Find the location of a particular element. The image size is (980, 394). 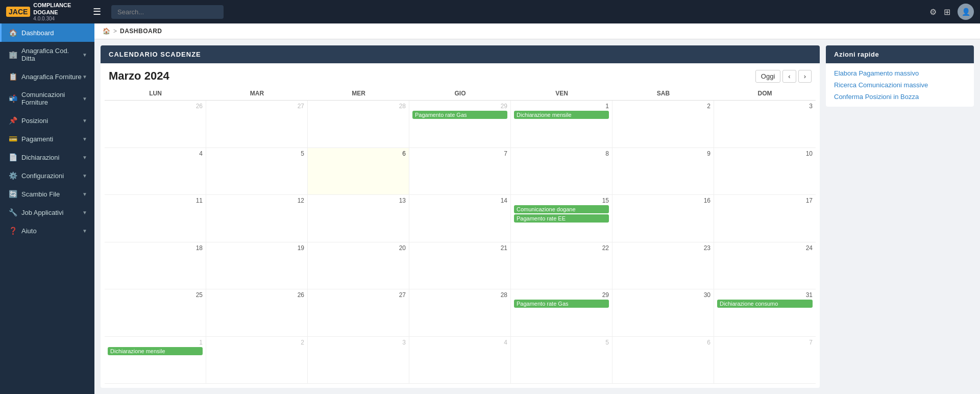

azioni-link-conferma-posizioni: Conferma Posizioni in Bozza is located at coordinates (900, 97).